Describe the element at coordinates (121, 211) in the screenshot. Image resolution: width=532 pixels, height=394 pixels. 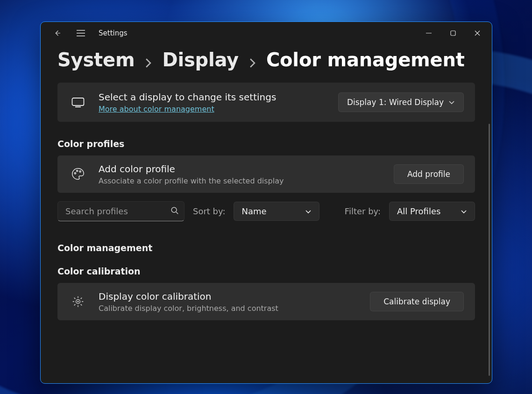
I see `search-profiles-input` at that location.